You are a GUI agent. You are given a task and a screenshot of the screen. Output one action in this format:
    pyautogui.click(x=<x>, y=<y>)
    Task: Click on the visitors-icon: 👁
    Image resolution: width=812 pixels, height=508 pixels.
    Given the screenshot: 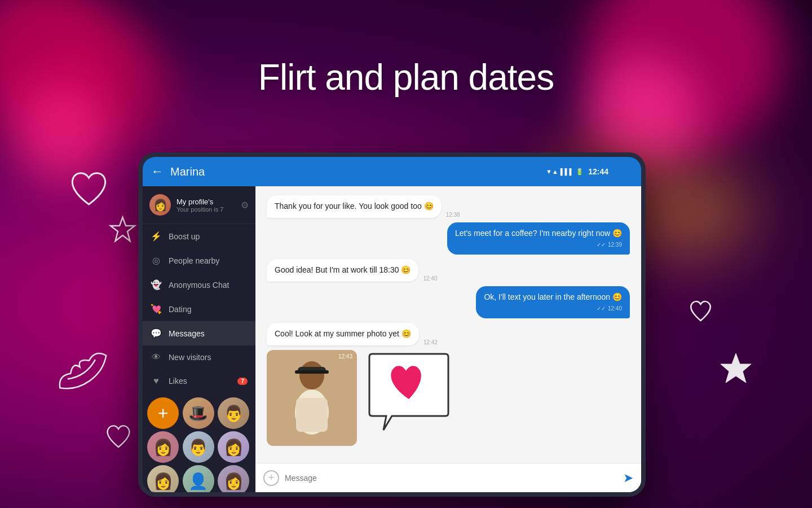 What is the action you would take?
    pyautogui.click(x=156, y=357)
    